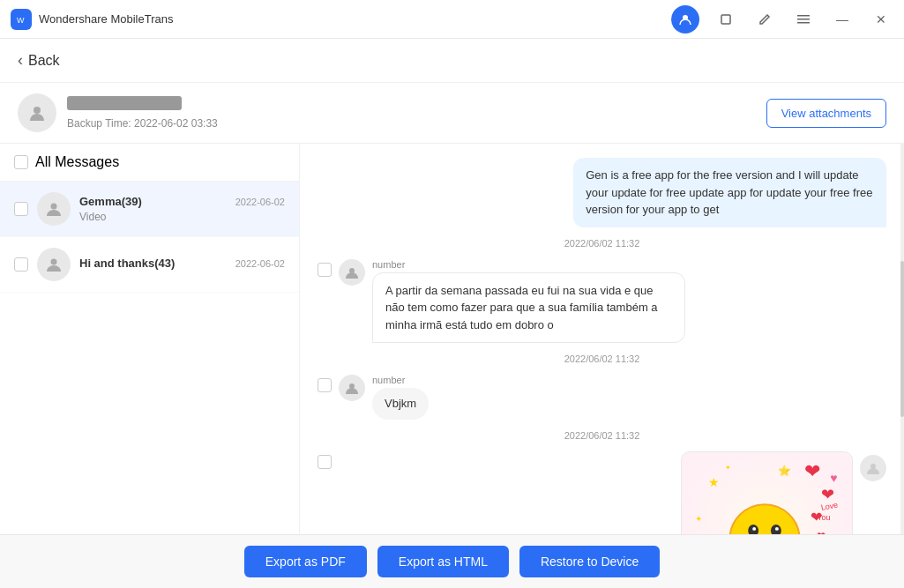  I want to click on conv-info-gemma: Gemma(39) 2022-06-02 Video, so click(182, 209).